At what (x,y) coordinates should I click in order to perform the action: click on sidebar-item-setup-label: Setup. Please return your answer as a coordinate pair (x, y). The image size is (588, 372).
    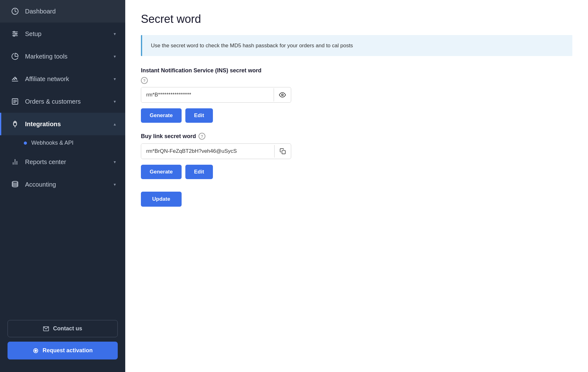
    Looking at the image, I should click on (33, 34).